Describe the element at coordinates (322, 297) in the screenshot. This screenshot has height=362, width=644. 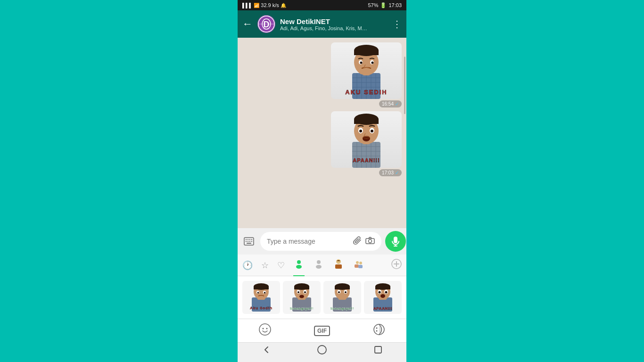
I see `sticker-grid: Aku Sedih Senangnya!!!` at that location.